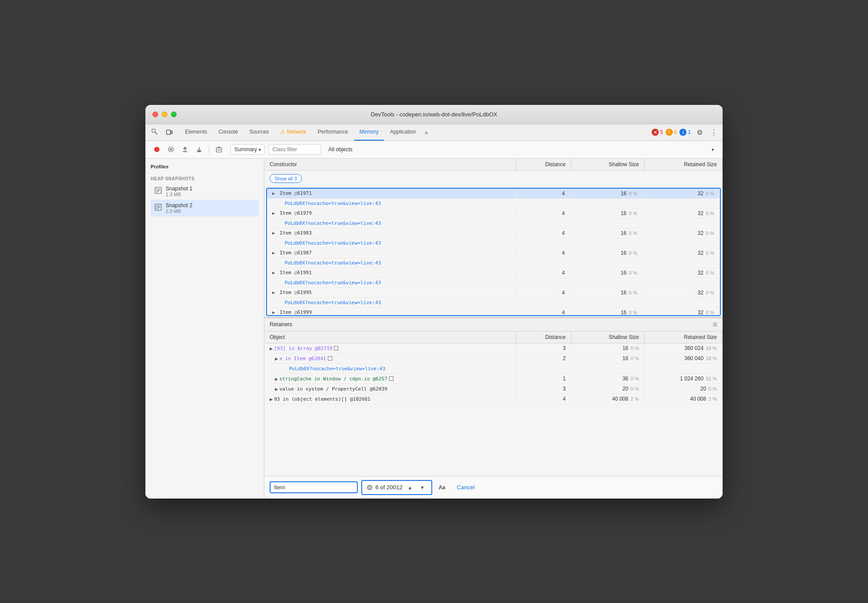 The width and height of the screenshot is (868, 603). What do you see at coordinates (171, 149) in the screenshot?
I see `stop-button` at bounding box center [171, 149].